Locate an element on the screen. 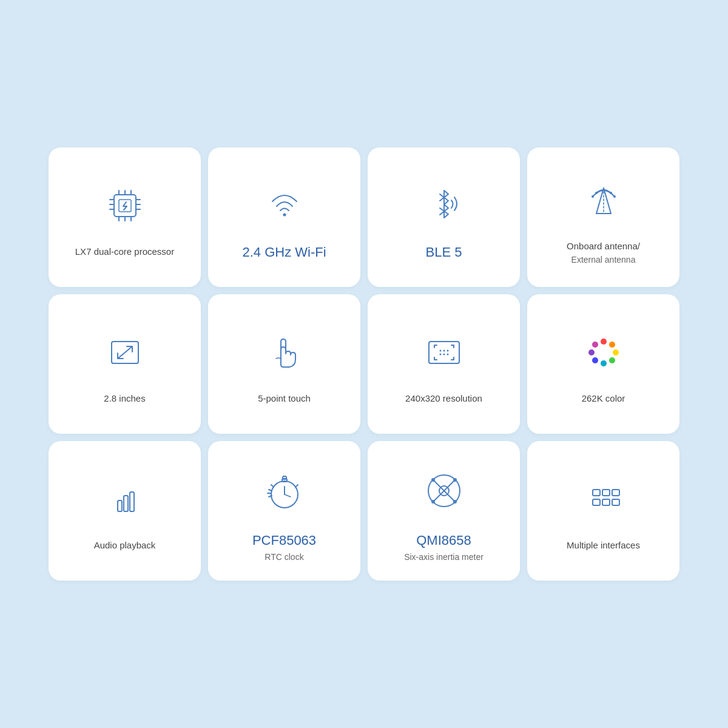 The width and height of the screenshot is (728, 728). chip-icon is located at coordinates (125, 206).